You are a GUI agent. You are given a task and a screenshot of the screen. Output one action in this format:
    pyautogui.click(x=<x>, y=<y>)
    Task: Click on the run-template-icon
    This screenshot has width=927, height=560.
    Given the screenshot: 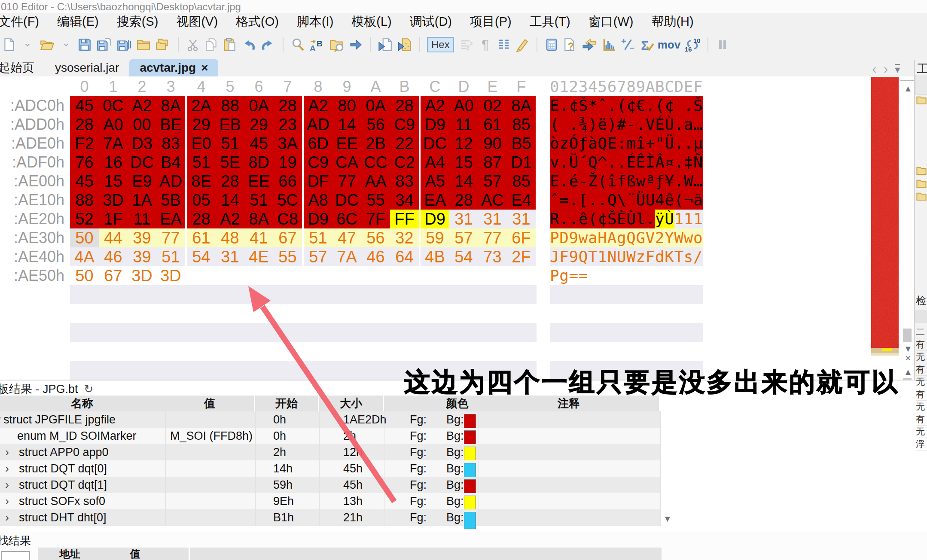 What is the action you would take?
    pyautogui.click(x=405, y=45)
    